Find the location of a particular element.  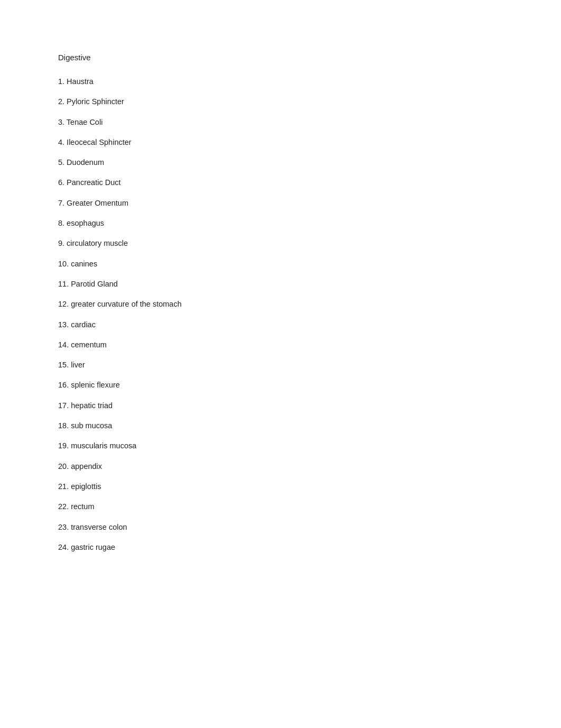

list-item: 7. Greater Omentum is located at coordinates (310, 203).